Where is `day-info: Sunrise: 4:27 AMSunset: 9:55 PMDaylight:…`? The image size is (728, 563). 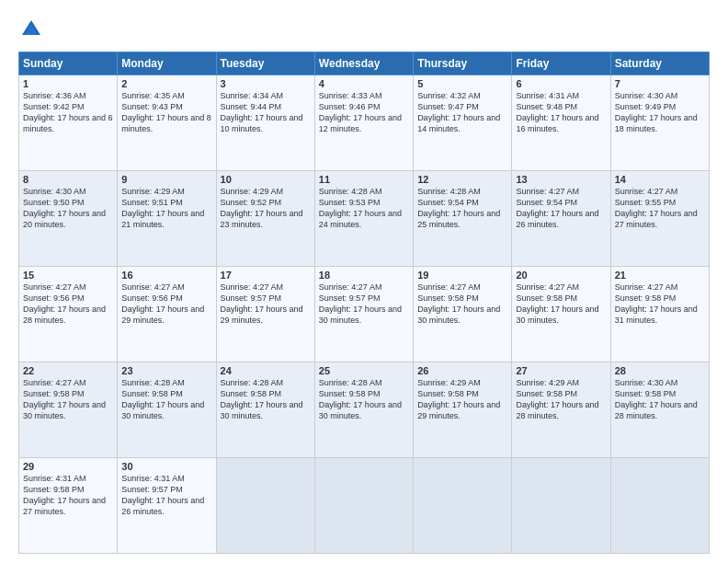 day-info: Sunrise: 4:27 AMSunset: 9:55 PMDaylight:… is located at coordinates (660, 208).